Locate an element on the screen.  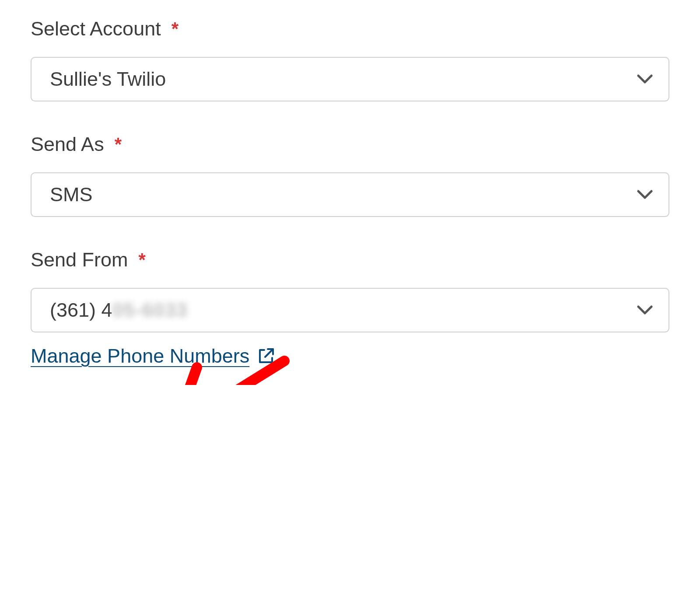
external-link-icon is located at coordinates (266, 356).